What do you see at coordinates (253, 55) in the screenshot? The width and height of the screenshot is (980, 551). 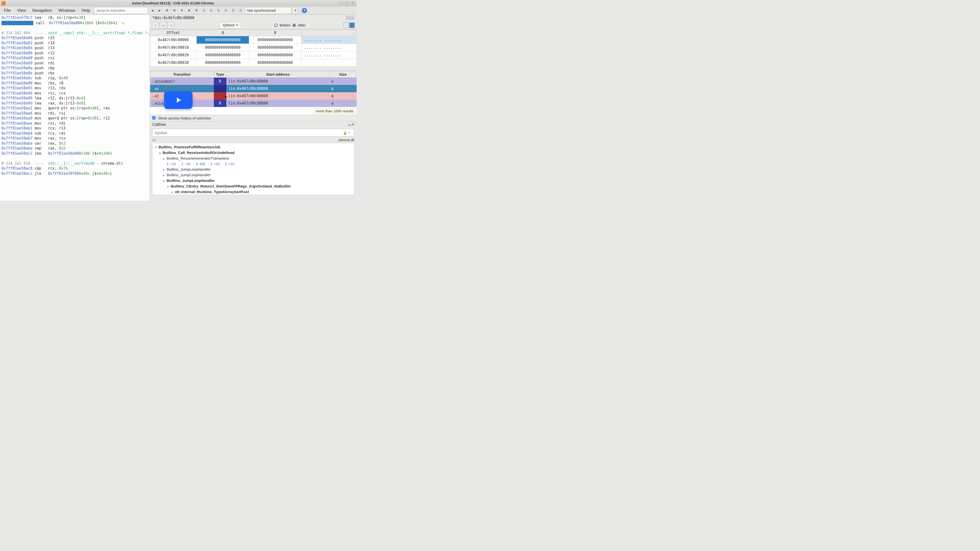 I see `hex-row: 0x467c00c0802000000000000000000000000000…` at bounding box center [253, 55].